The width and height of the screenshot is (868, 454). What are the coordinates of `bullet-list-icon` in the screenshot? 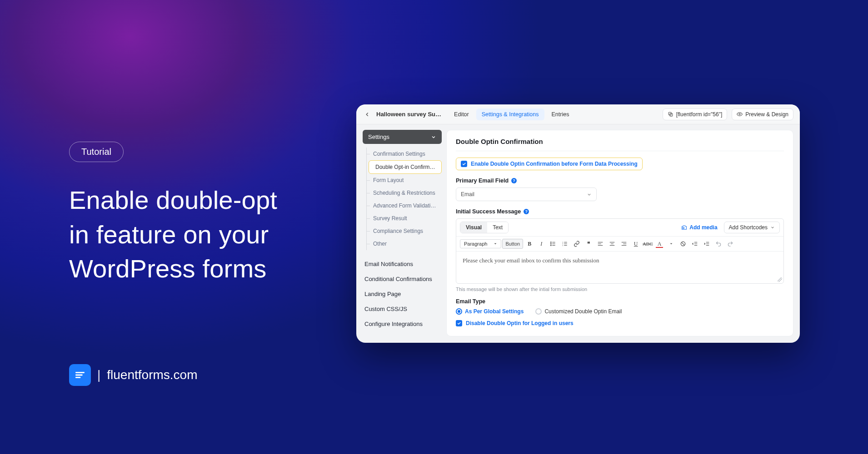 It's located at (553, 244).